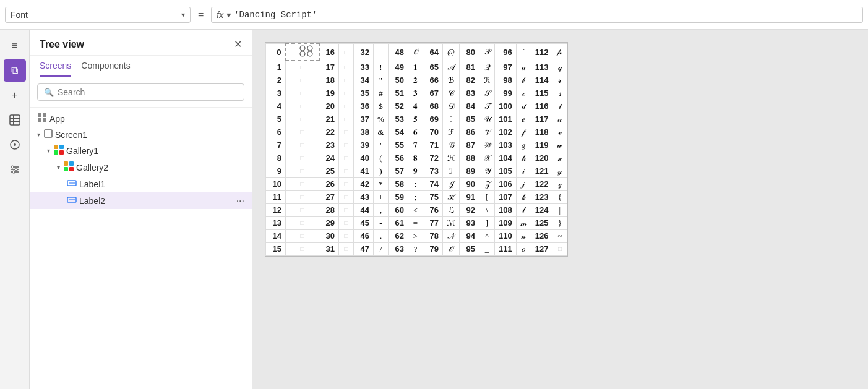 This screenshot has width=868, height=389. Describe the element at coordinates (452, 236) in the screenshot. I see `char-glyph: 𝒩` at that location.